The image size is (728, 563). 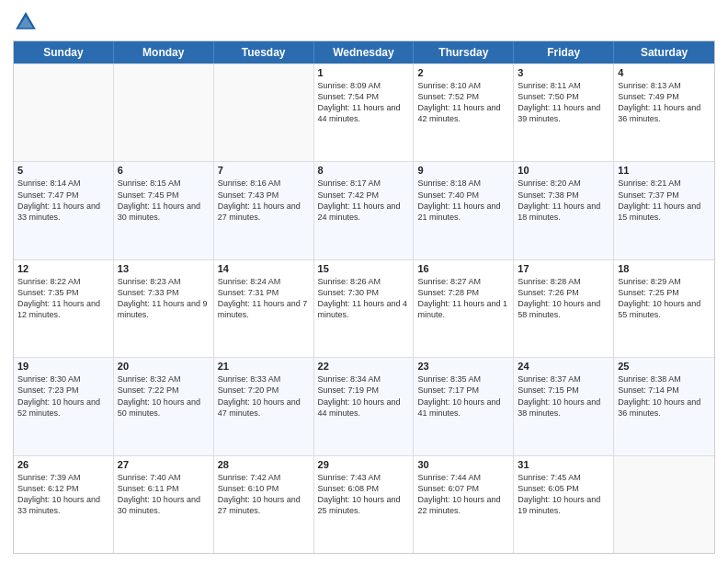 I want to click on day-number: 31, so click(x=563, y=465).